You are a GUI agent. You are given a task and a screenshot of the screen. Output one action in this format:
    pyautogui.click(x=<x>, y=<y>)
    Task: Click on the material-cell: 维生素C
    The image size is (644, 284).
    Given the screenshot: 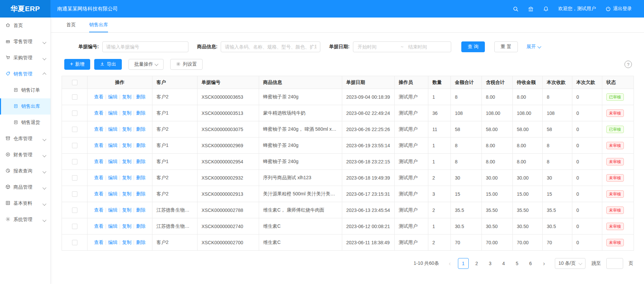 What is the action you would take?
    pyautogui.click(x=301, y=226)
    